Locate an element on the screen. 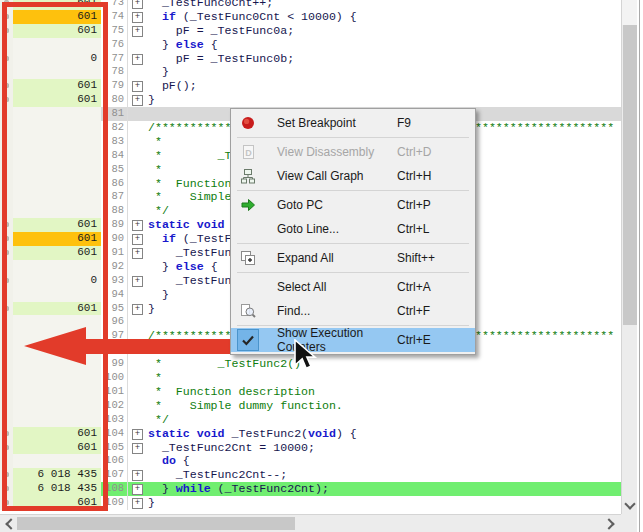  horizontal-scrollbar is located at coordinates (310, 523).